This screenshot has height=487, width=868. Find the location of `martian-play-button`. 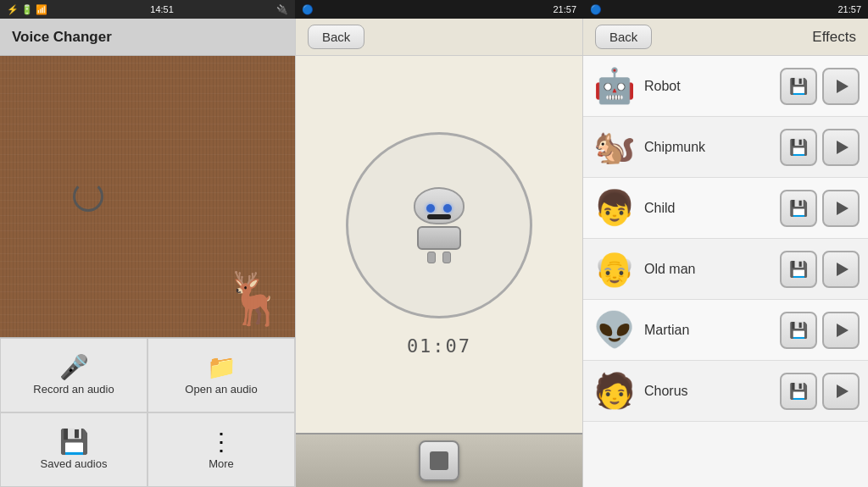

martian-play-button is located at coordinates (841, 330).